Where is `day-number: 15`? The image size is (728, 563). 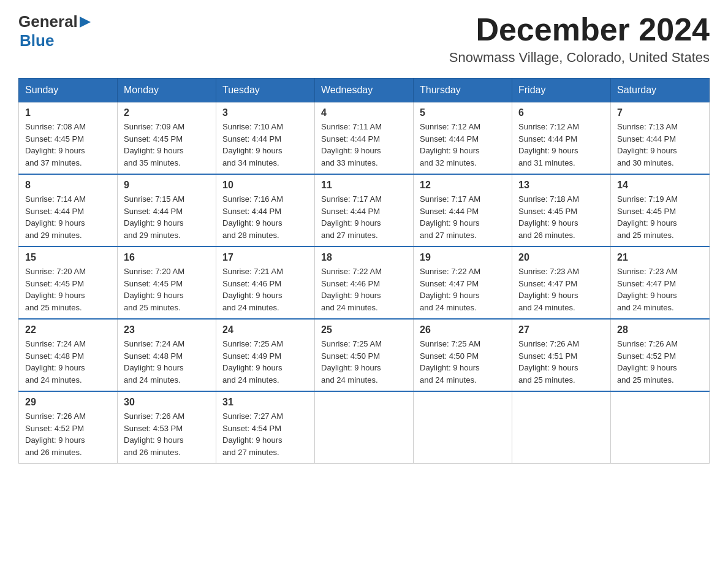
day-number: 15 is located at coordinates (68, 258).